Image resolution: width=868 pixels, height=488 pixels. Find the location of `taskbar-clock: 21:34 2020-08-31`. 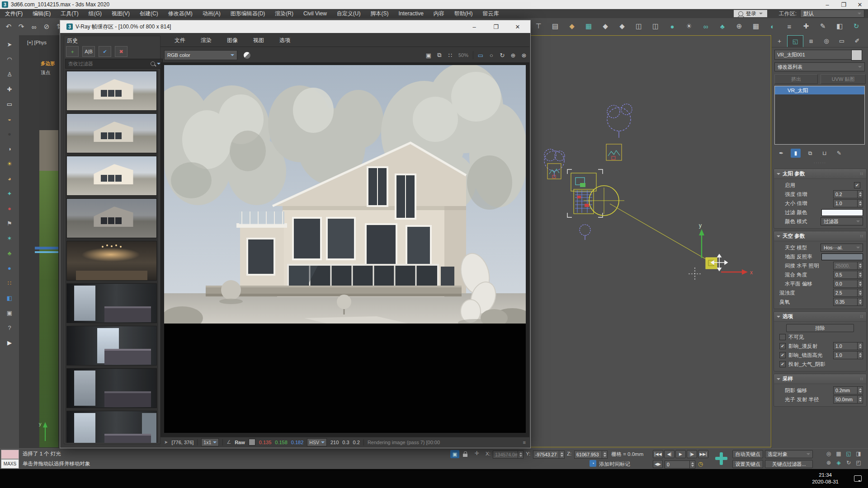

taskbar-clock: 21:34 2020-08-31 is located at coordinates (826, 479).